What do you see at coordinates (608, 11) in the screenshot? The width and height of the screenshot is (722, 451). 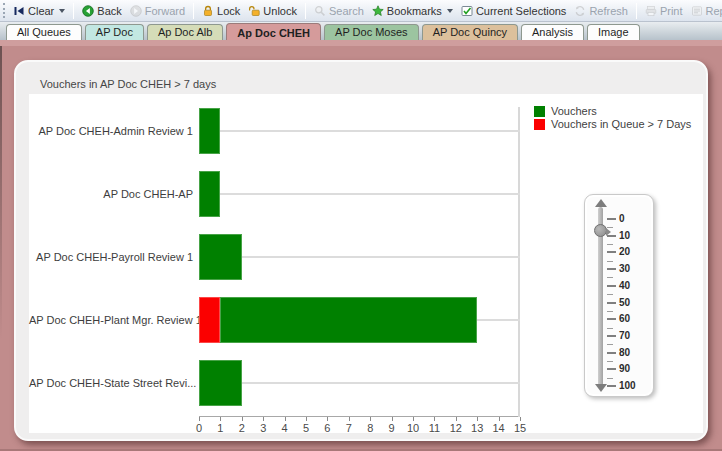 I see `toolbar-button-label: Refresh` at bounding box center [608, 11].